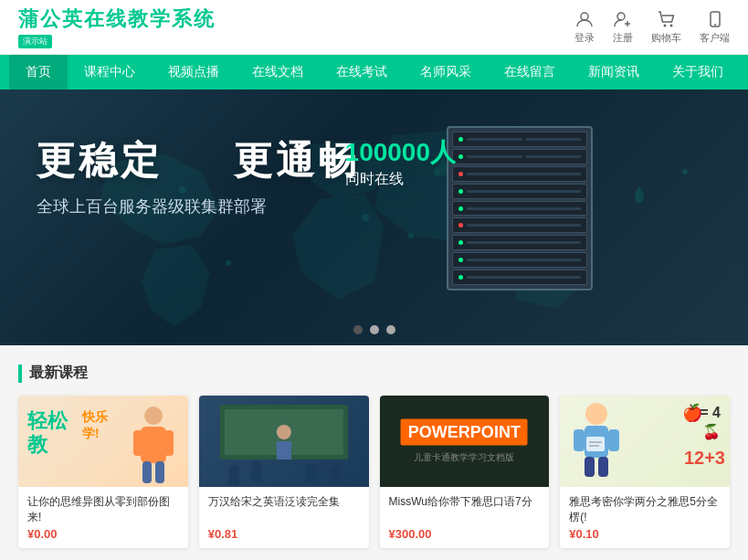 The image size is (748, 560). I want to click on banner-count-number: 100000人, so click(400, 153).